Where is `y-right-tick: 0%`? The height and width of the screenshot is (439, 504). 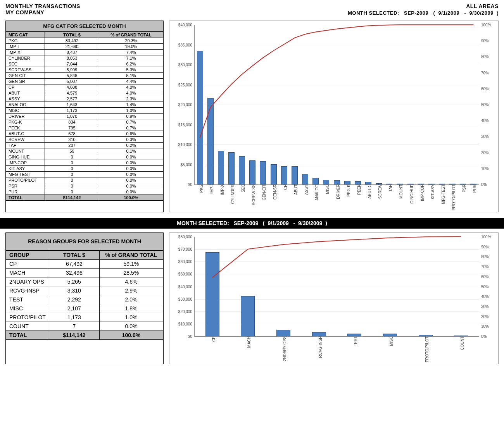
y-right-tick: 0% is located at coordinates (483, 184).